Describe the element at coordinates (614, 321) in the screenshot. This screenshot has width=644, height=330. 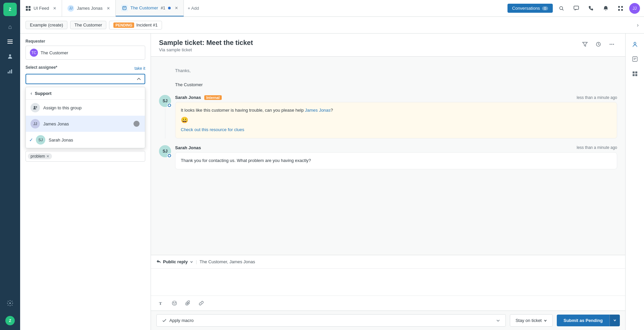
I see `submit-dropdown-button` at that location.